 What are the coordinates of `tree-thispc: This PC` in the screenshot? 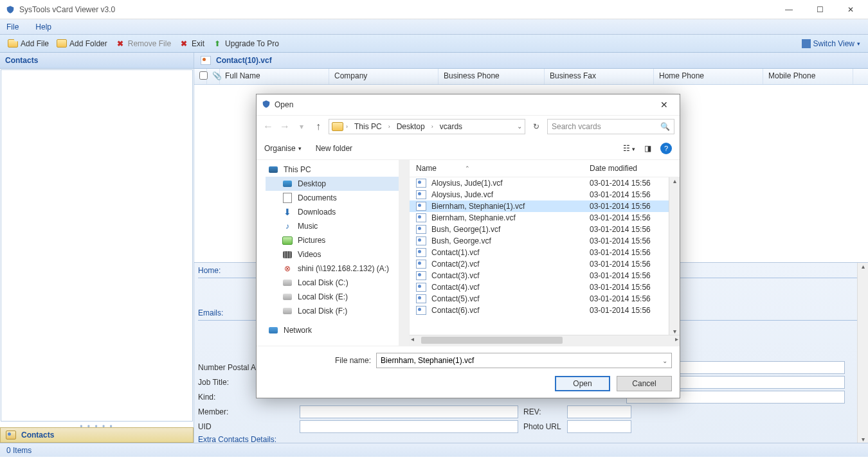 It's located at (337, 170).